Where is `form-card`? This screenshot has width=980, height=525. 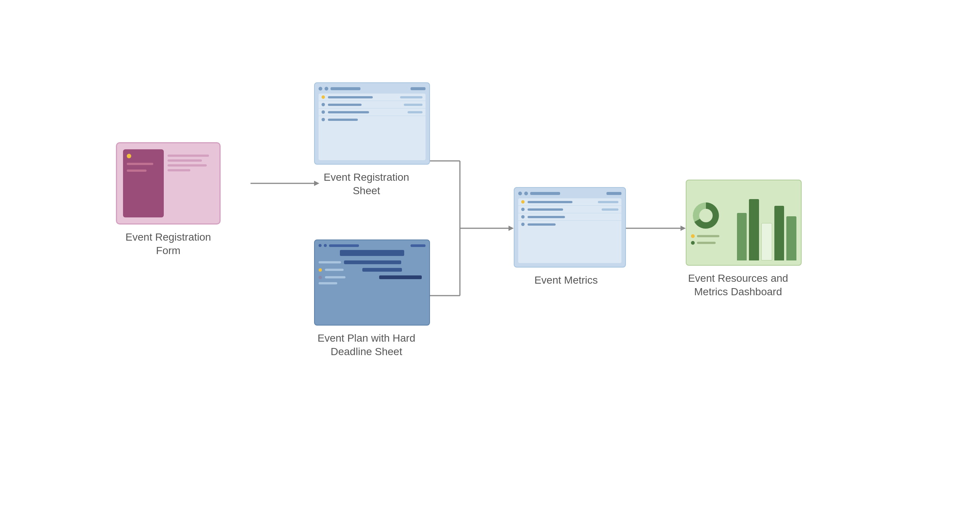
form-card is located at coordinates (168, 184).